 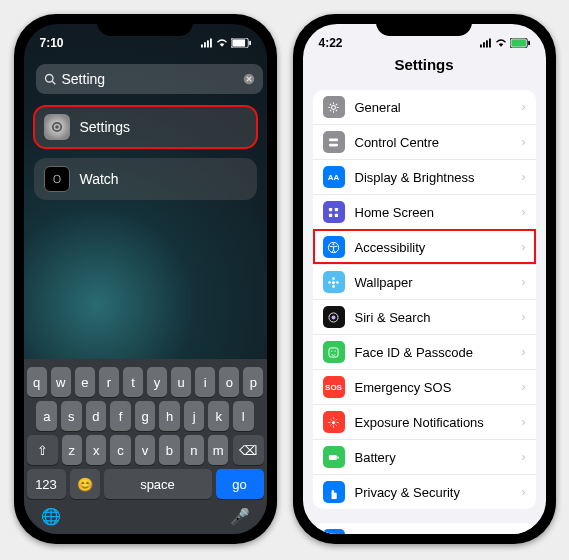 I want to click on page-title: Settings, so click(x=424, y=66).